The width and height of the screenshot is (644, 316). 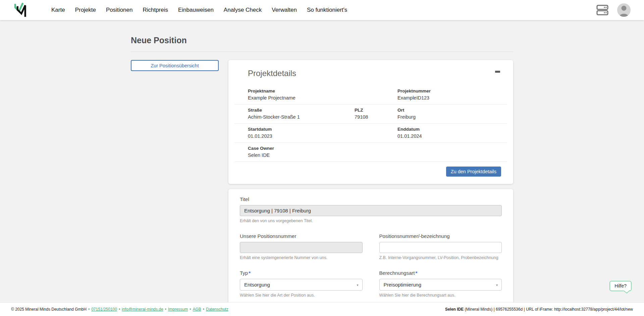 I want to click on titel-helper: Erhält den von uns vorgegebenen Titel., so click(x=371, y=221).